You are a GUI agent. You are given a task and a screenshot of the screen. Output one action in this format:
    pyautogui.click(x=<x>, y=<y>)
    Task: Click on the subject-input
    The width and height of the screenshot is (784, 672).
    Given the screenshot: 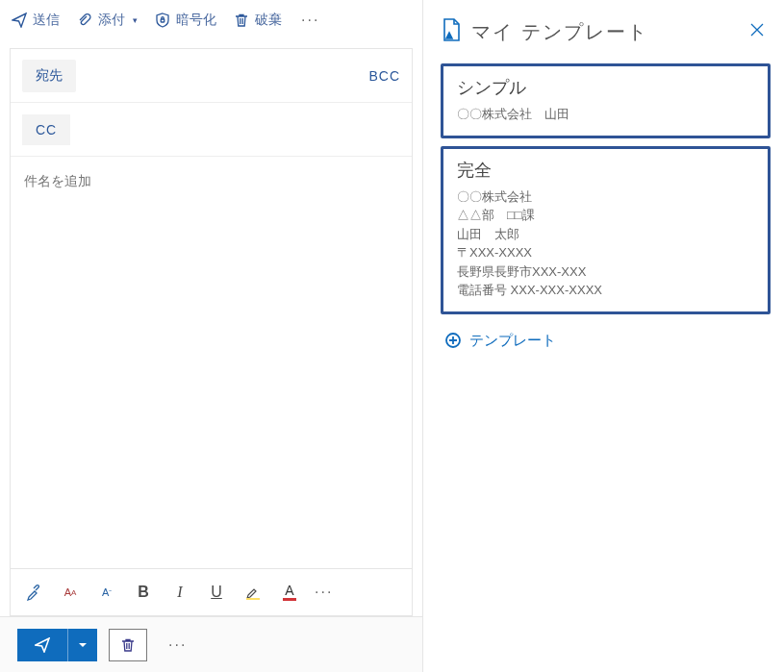 What is the action you would take?
    pyautogui.click(x=212, y=181)
    